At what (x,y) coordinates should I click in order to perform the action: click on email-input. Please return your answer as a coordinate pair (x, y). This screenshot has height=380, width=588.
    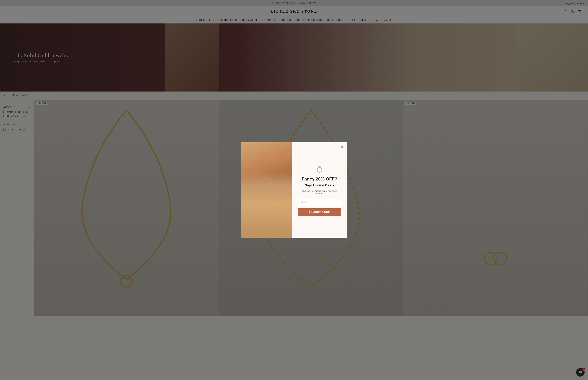
    Looking at the image, I should click on (320, 202).